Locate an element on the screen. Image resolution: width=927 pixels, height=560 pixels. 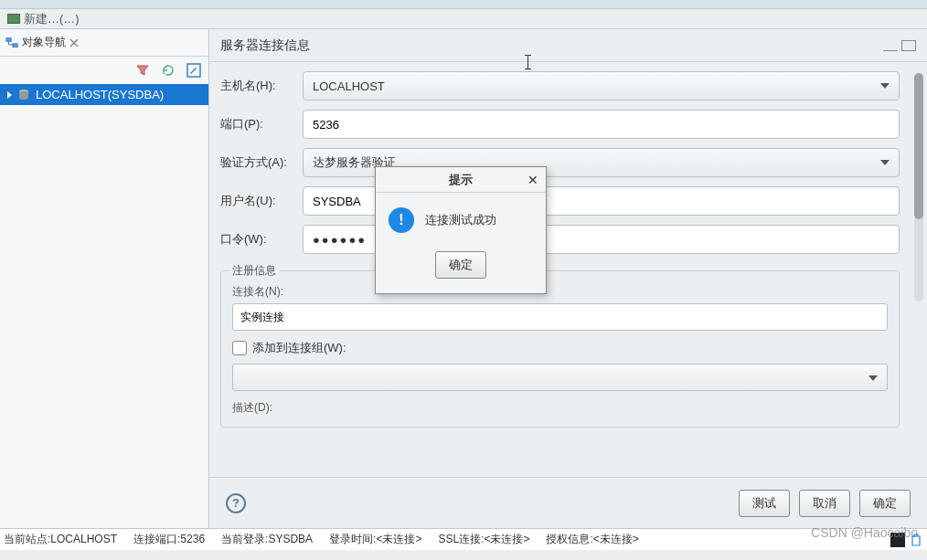
ok-button: 确定 is located at coordinates (885, 503).